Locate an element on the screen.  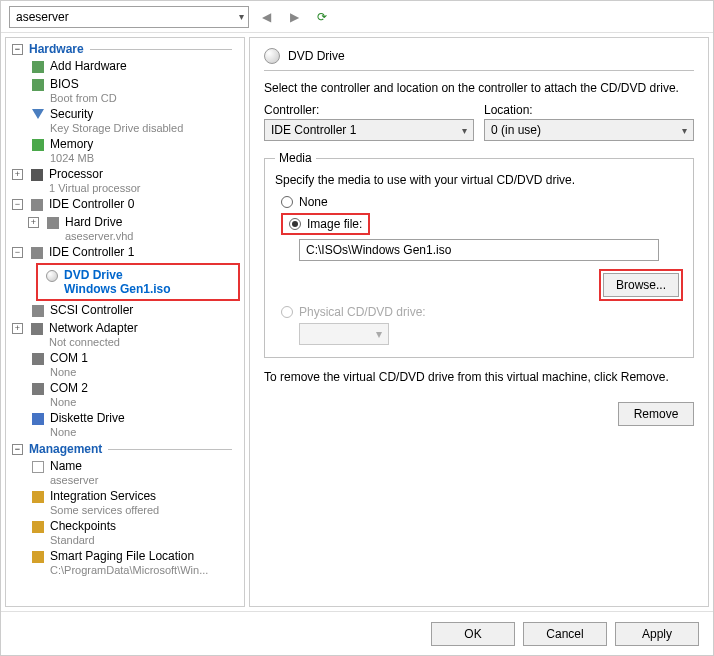
physical-drive-select: ▾ is located at coordinates (344, 334).